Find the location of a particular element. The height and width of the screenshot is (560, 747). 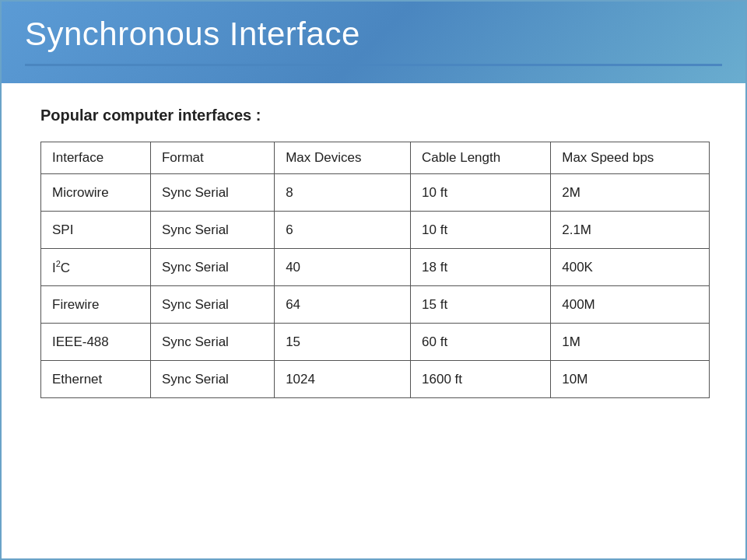

table-cell: Firewire is located at coordinates (96, 305).